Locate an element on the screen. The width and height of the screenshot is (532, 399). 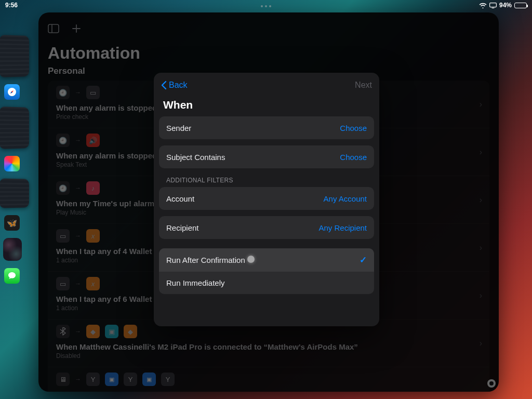
recipient-value: Any Recipient is located at coordinates (343, 228).